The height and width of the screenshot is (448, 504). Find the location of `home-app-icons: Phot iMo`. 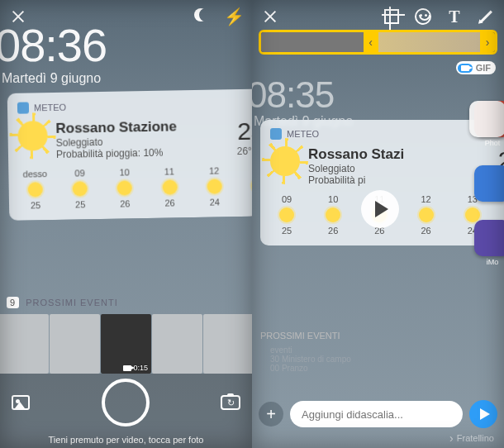

home-app-icons: Phot iMo is located at coordinates (489, 174).